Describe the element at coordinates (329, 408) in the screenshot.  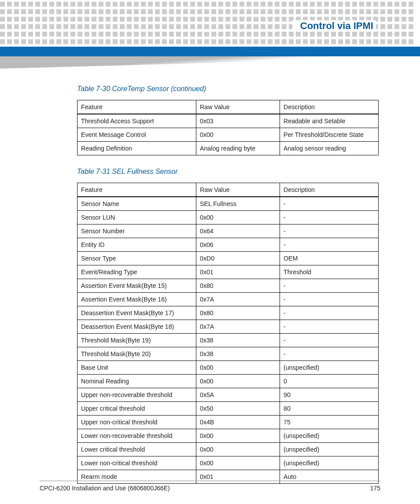
I see `cell-desc: 80` at that location.